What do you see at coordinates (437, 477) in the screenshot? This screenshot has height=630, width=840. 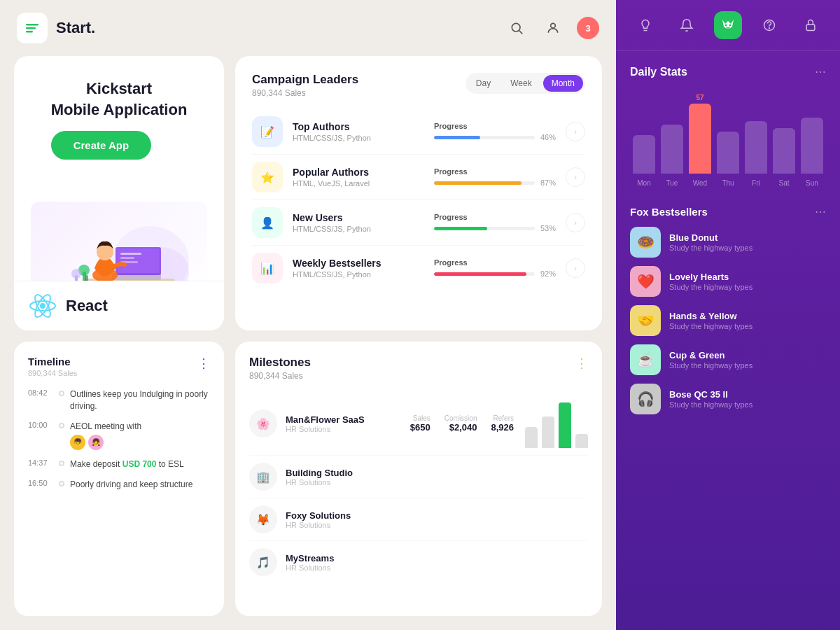 I see `milestone-info: Building Studio HR Solutions` at bounding box center [437, 477].